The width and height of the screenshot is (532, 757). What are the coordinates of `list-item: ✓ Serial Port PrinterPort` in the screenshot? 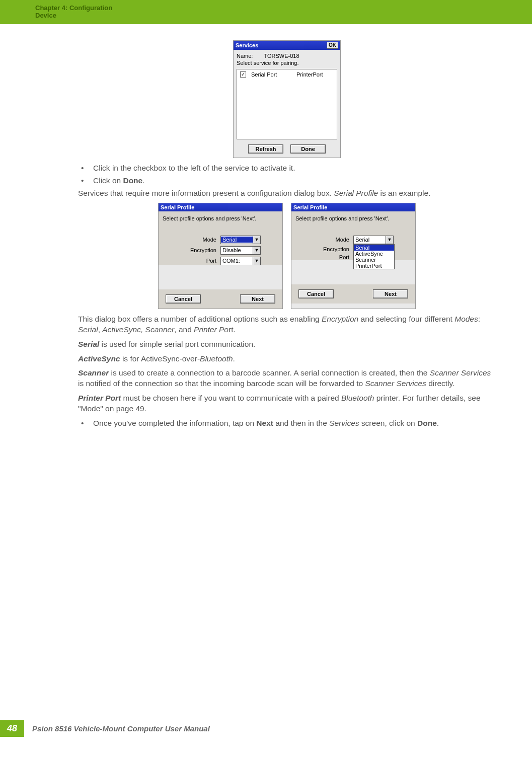 It's located at (287, 74).